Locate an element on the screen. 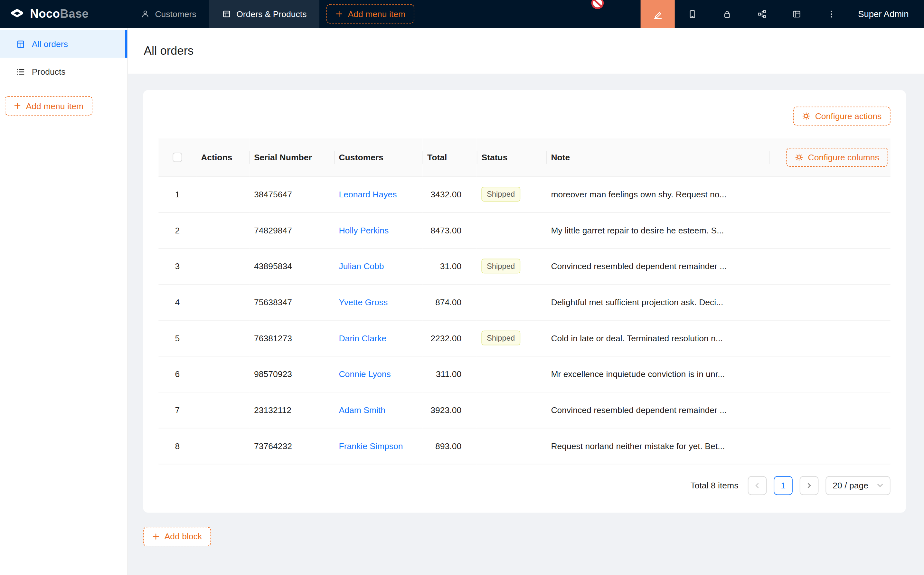  pagination-next-button is located at coordinates (809, 485).